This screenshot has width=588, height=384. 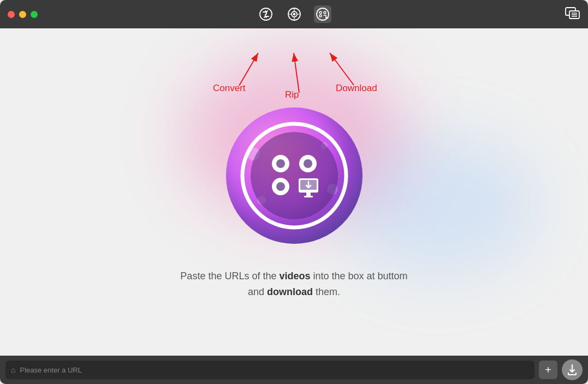 What do you see at coordinates (359, 276) in the screenshot?
I see `desc-line1-after: into the box at buttom` at bounding box center [359, 276].